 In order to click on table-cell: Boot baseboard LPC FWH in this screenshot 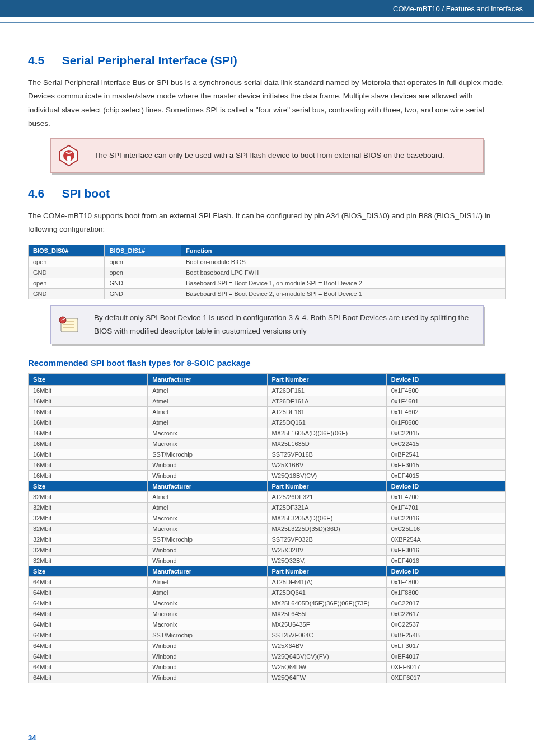, I will do `click(343, 272)`.